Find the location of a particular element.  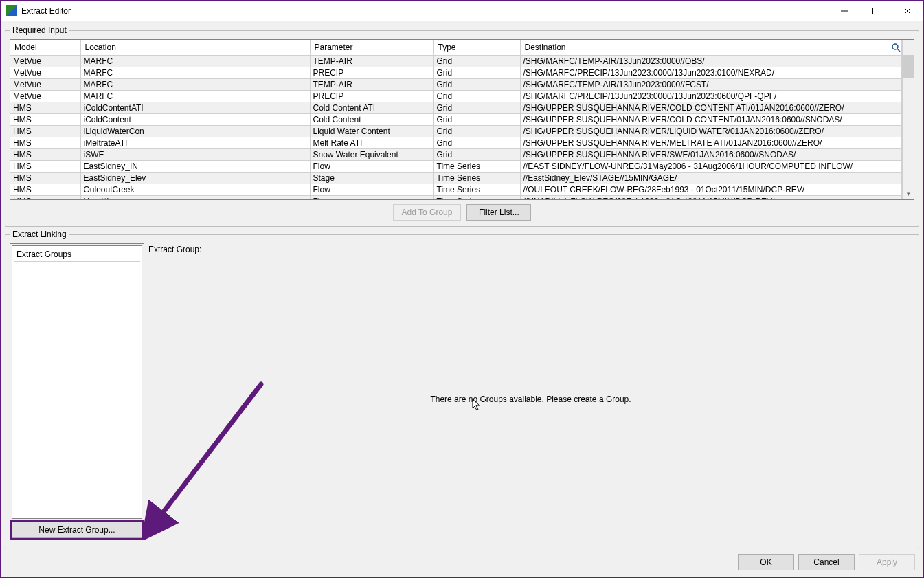

cell-location: OuleoutCreek is located at coordinates (195, 190).